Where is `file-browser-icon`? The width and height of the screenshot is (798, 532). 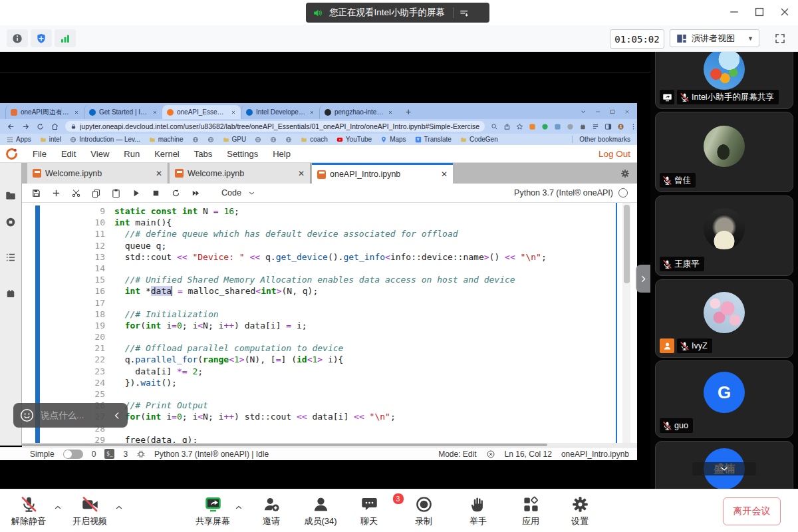 file-browser-icon is located at coordinates (11, 196).